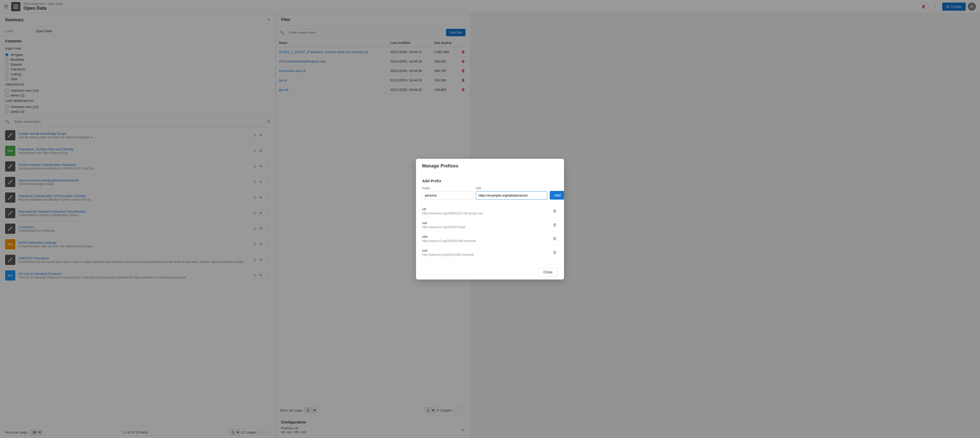 This screenshot has height=438, width=980. Describe the element at coordinates (448, 188) in the screenshot. I see `prefix-label: Prefix` at that location.